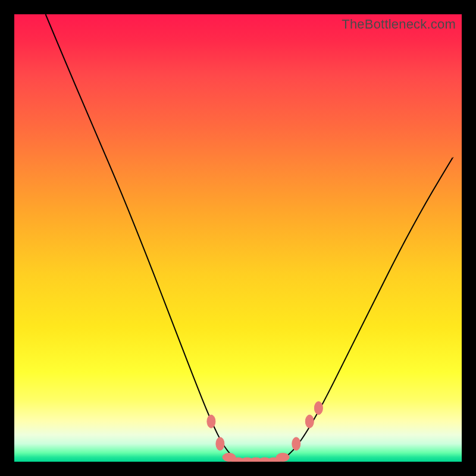 This screenshot has height=476, width=476. Describe the element at coordinates (265, 432) in the screenshot. I see `trough-marker-group` at that location.